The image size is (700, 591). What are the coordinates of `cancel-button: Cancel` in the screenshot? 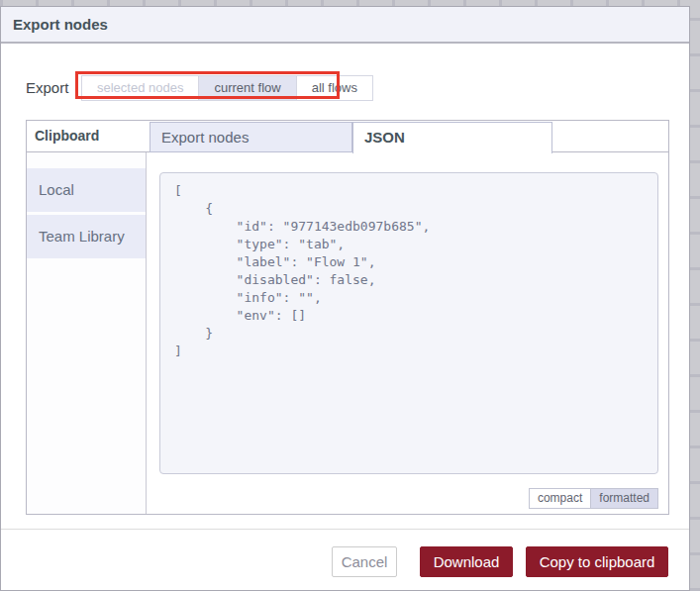 It's located at (364, 562).